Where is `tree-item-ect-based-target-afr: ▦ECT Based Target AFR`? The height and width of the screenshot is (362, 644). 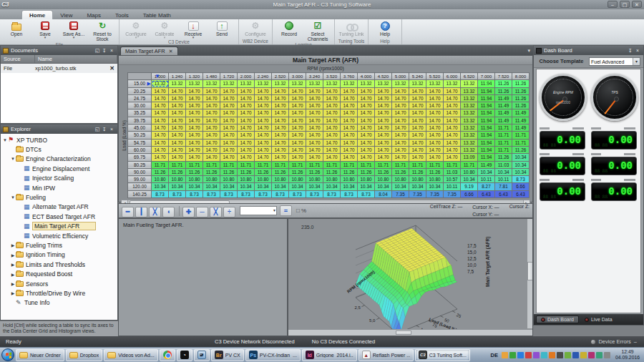
tree-item-ect-based-target-afr: ▦ECT Based Target AFR is located at coordinates (59, 216).